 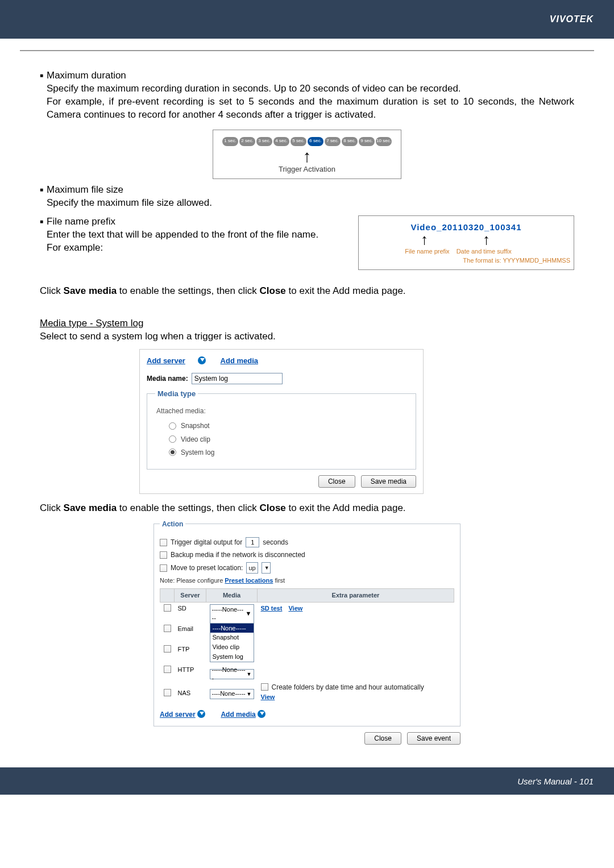 What do you see at coordinates (232, 629) in the screenshot?
I see `dropdown-option: ----None-----` at bounding box center [232, 629].